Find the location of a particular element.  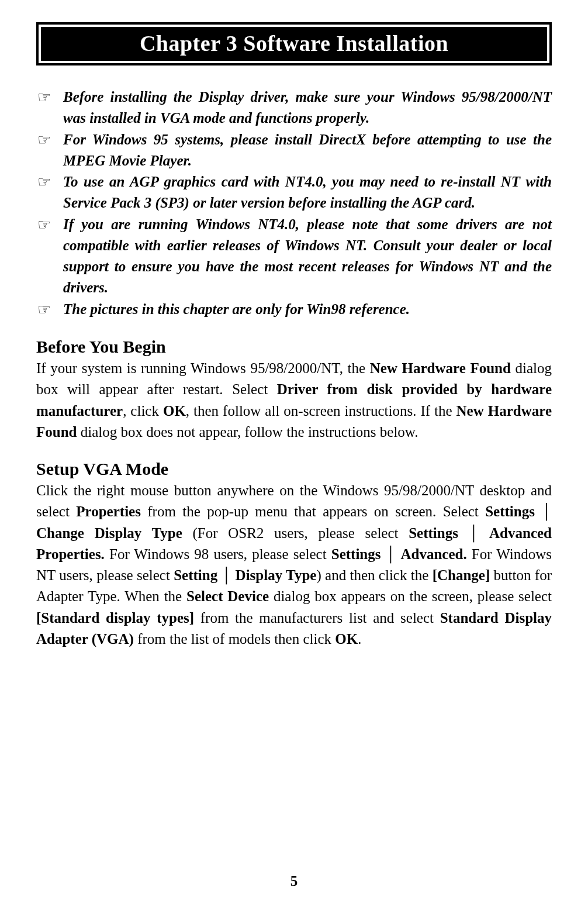

chapter-title-frame: Chapter 3 Software Installation is located at coordinates (294, 44).